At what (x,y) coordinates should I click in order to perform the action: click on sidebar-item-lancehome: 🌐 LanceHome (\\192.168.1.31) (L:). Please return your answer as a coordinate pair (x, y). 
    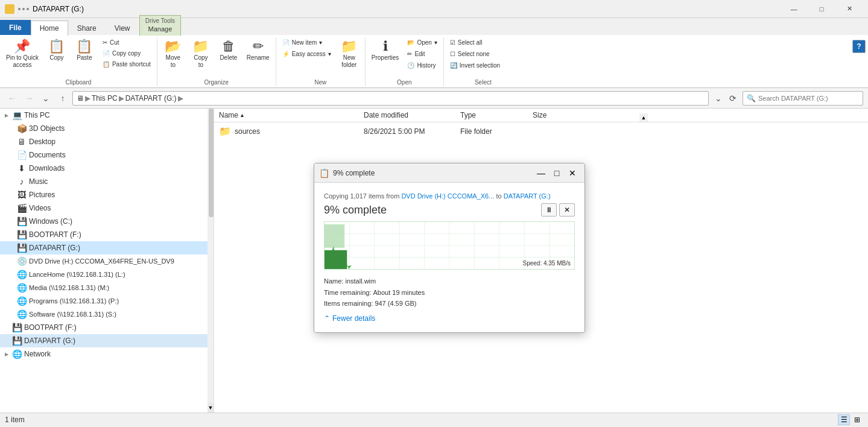
    Looking at the image, I should click on (107, 274).